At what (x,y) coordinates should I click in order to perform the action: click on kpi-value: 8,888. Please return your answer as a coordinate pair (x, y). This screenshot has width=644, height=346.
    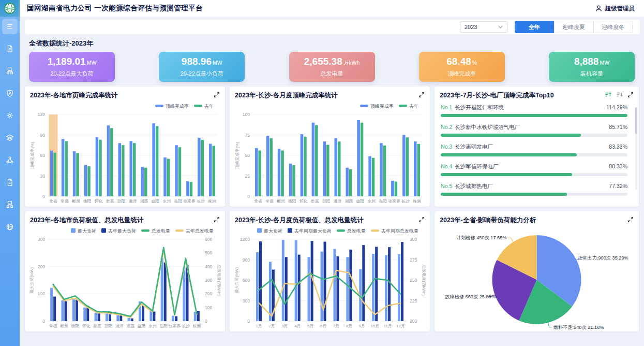
    Looking at the image, I should click on (587, 61).